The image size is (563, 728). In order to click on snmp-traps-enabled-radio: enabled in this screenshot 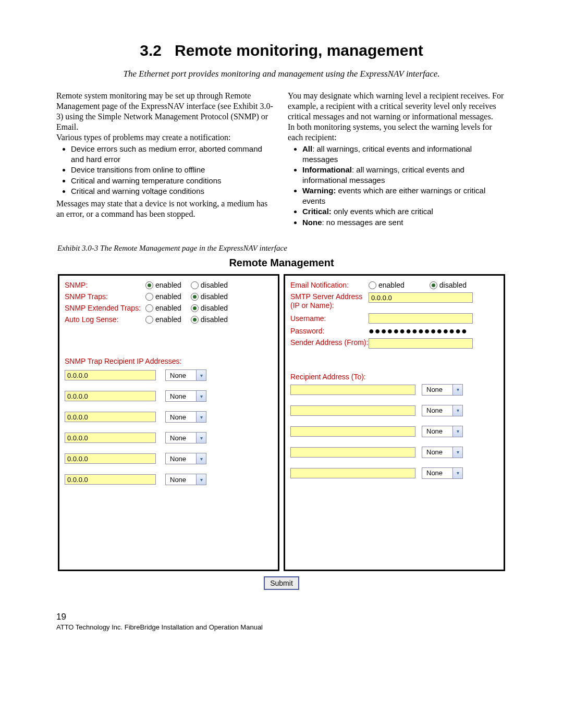, I will do `click(164, 297)`.